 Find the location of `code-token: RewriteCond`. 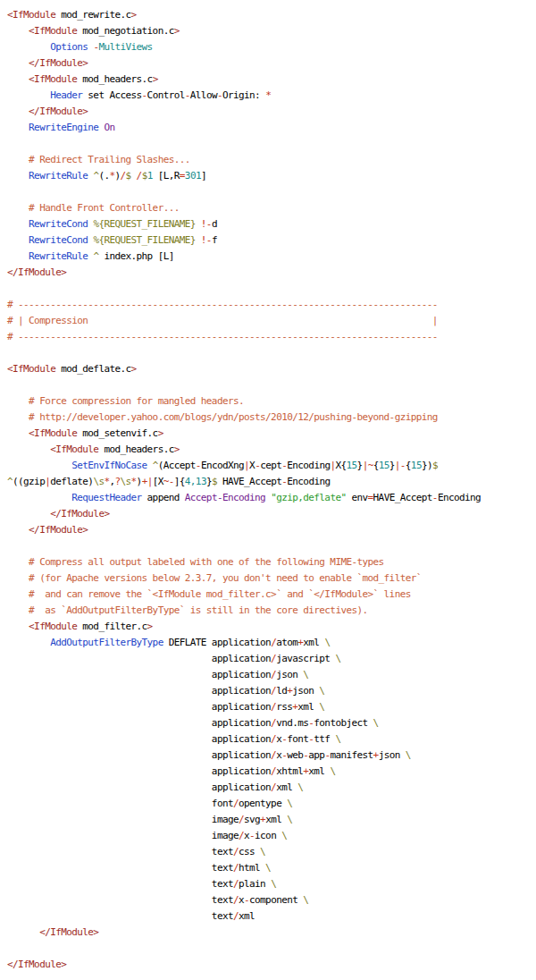

code-token: RewriteCond is located at coordinates (58, 240).